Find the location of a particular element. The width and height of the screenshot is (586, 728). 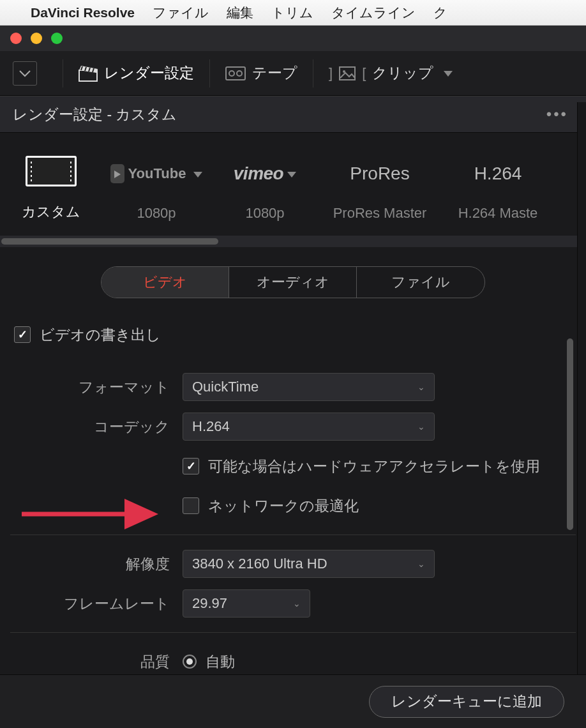

filmstrip-icon is located at coordinates (51, 171).